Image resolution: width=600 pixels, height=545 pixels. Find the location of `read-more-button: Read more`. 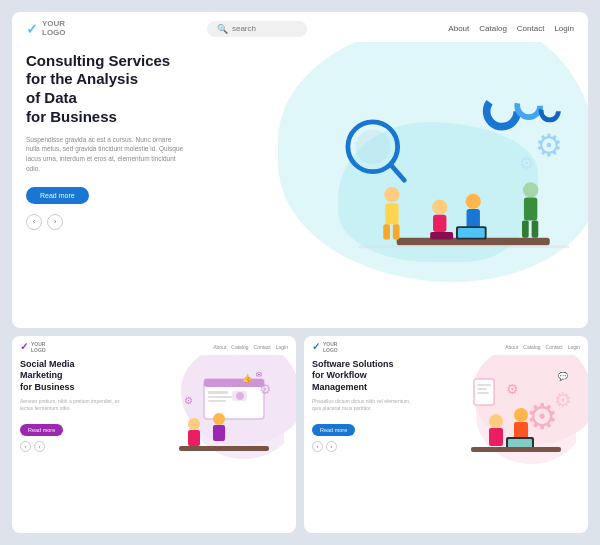

read-more-button: Read more is located at coordinates (58, 196).